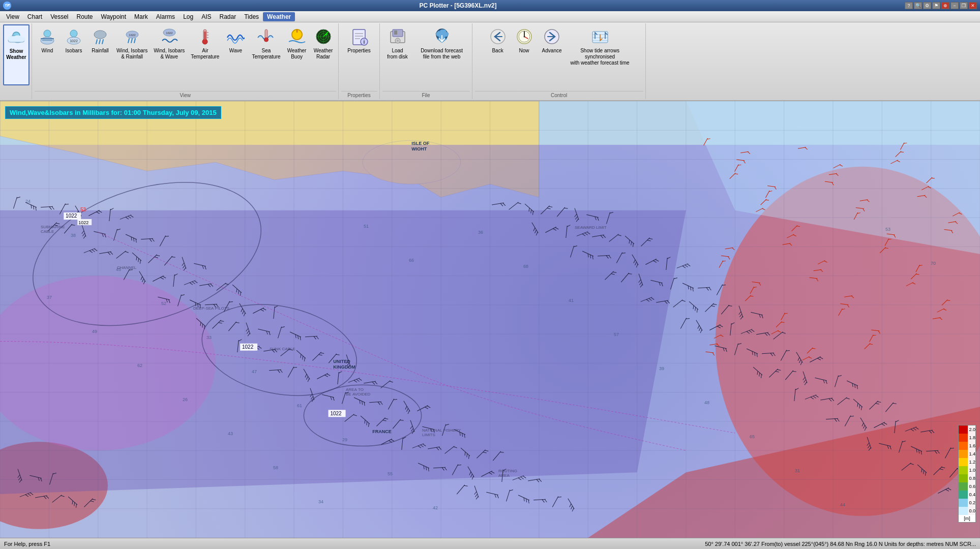 This screenshot has height=549, width=980. I want to click on close-btn: ✕, so click(973, 6).